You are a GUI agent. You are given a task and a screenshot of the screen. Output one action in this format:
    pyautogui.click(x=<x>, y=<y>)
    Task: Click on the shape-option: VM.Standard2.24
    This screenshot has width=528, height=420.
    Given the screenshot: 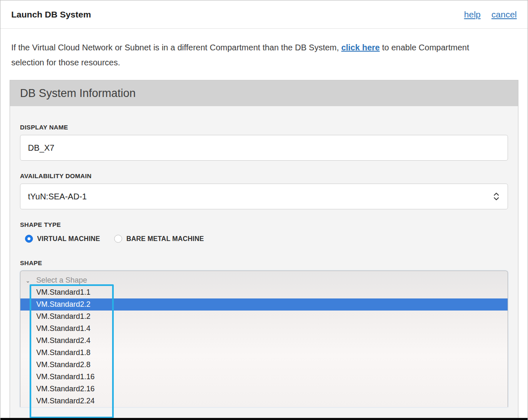 What is the action you would take?
    pyautogui.click(x=264, y=401)
    